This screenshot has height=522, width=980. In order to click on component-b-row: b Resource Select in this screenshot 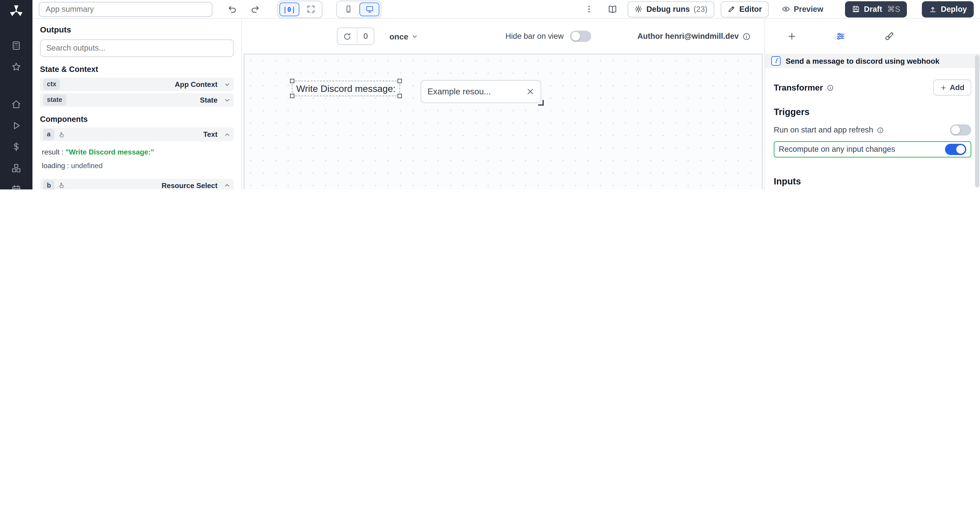, I will do `click(137, 184)`.